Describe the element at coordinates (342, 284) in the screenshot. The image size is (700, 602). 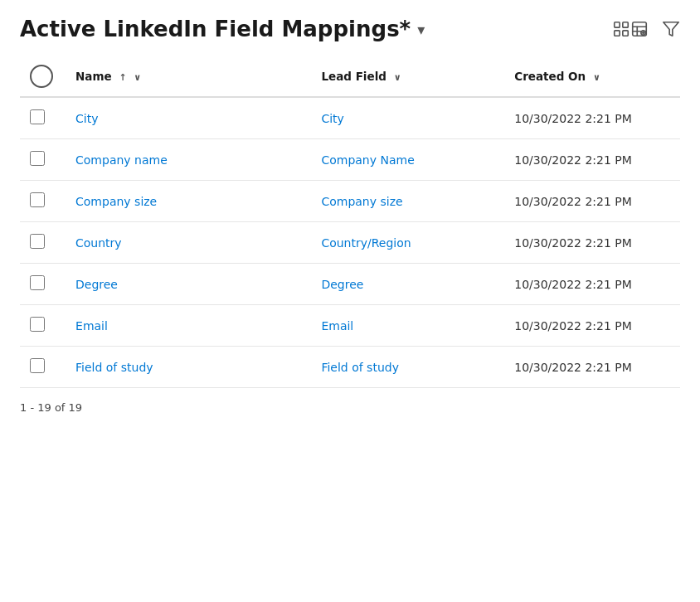
I see `row-lead-link: Degree` at that location.